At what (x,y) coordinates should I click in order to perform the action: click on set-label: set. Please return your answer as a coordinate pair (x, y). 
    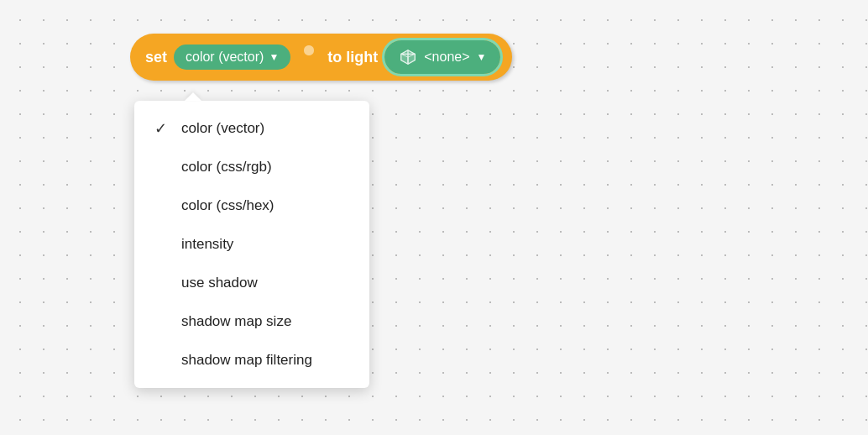
    Looking at the image, I should click on (156, 57).